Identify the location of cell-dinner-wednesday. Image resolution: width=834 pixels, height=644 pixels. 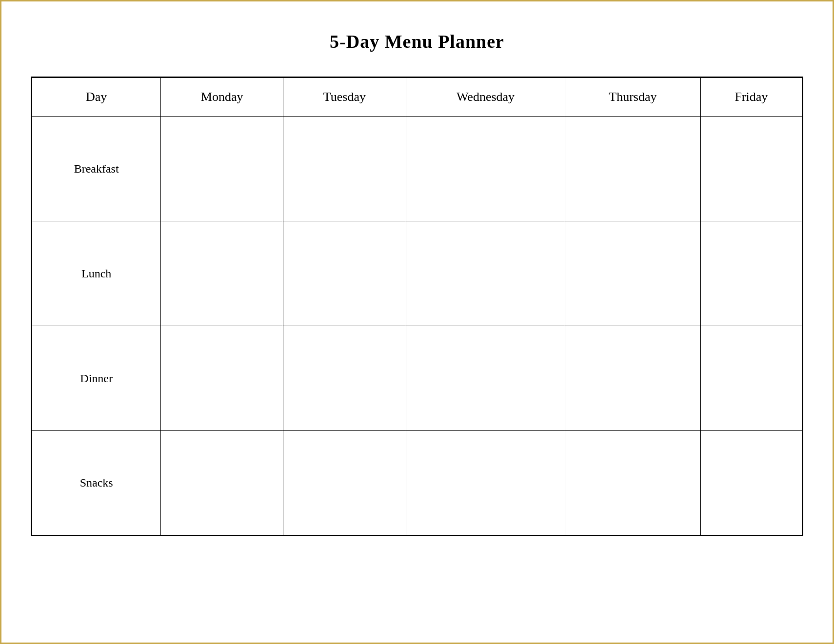
(485, 378).